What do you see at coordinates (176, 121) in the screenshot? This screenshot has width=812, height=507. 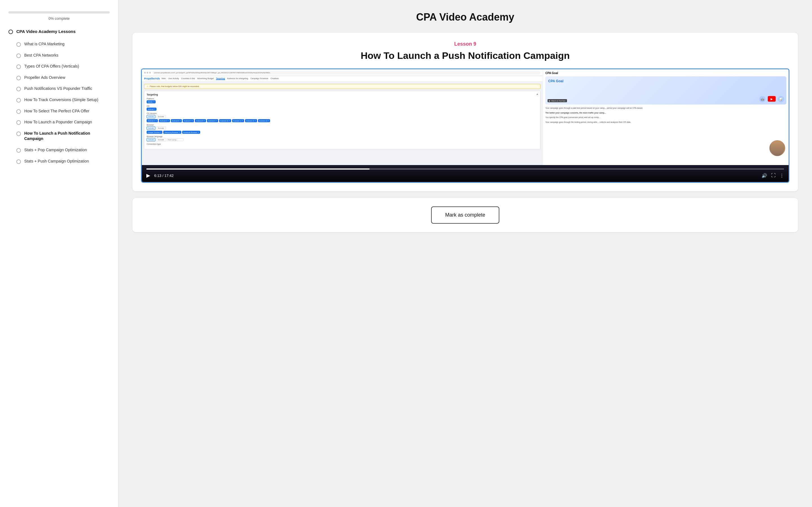 I see `os-v6: Android 6 ×` at bounding box center [176, 121].